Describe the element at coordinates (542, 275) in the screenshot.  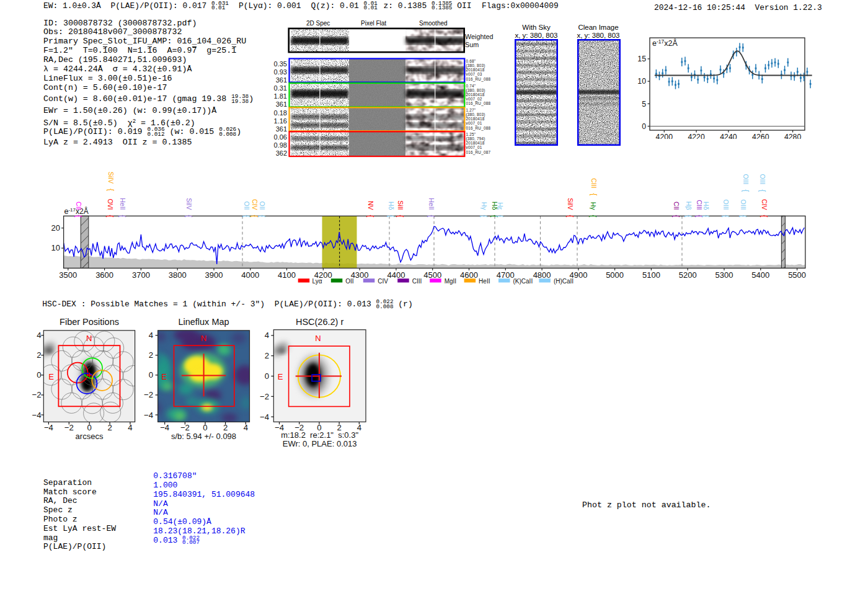
I see `svg-text: 4800` at that location.